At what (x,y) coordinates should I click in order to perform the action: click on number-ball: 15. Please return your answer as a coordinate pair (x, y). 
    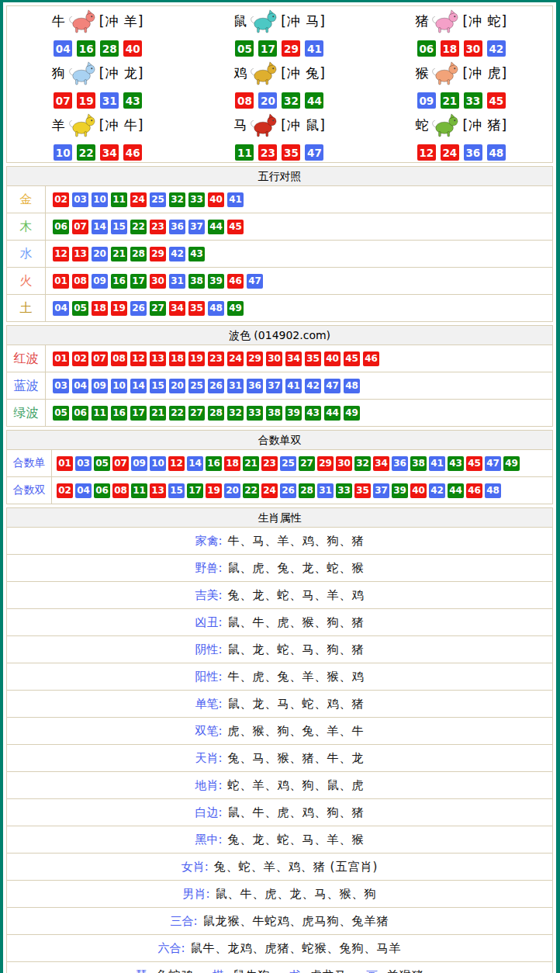
    Looking at the image, I should click on (177, 490).